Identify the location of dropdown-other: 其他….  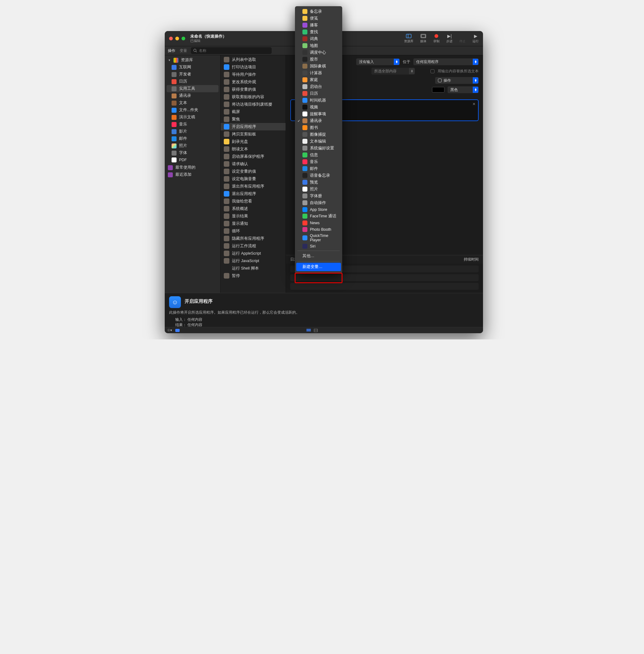
(319, 256).